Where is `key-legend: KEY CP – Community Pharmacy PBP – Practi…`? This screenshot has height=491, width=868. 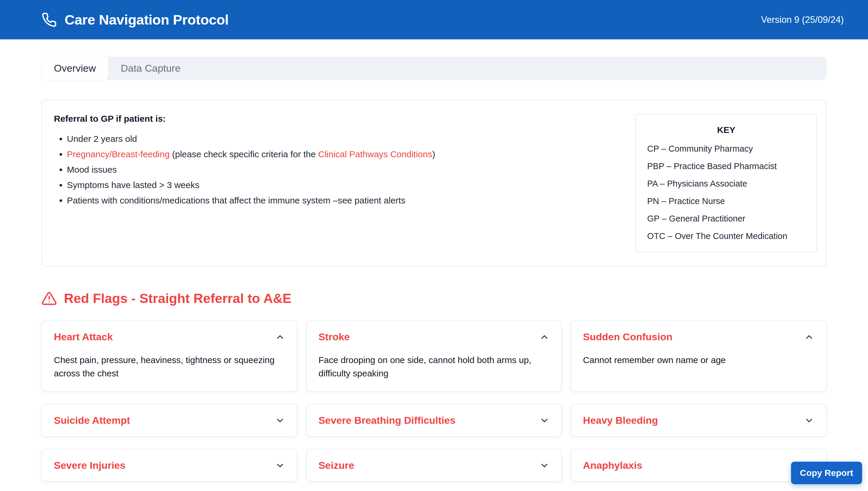 key-legend: KEY CP – Community Pharmacy PBP – Practi… is located at coordinates (726, 183).